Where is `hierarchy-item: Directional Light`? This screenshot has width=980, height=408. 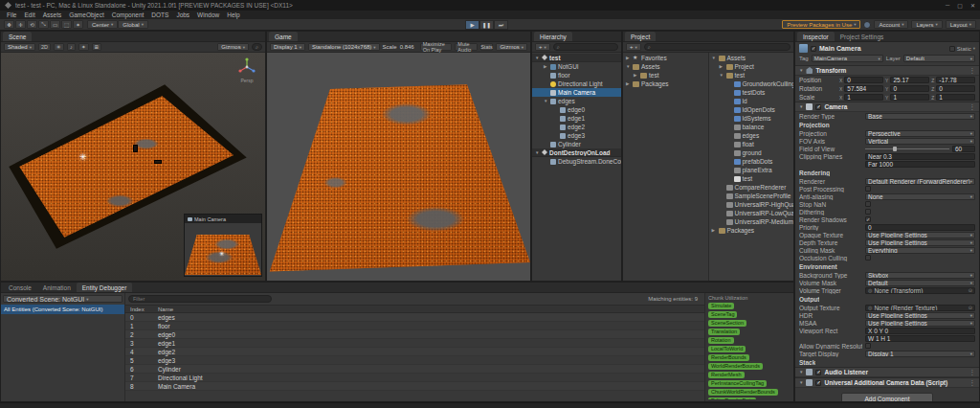 hierarchy-item: Directional Light is located at coordinates (576, 84).